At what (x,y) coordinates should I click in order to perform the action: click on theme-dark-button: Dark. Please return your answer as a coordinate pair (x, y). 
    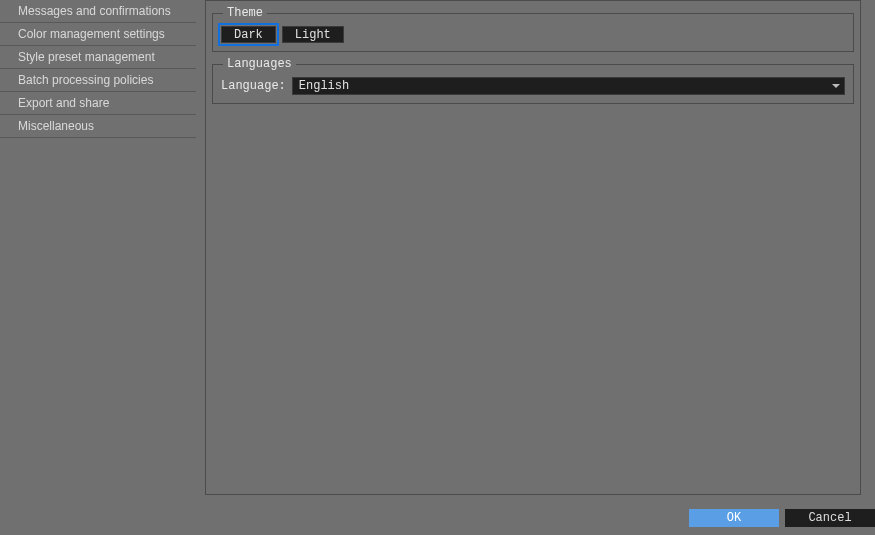
    Looking at the image, I should click on (248, 34).